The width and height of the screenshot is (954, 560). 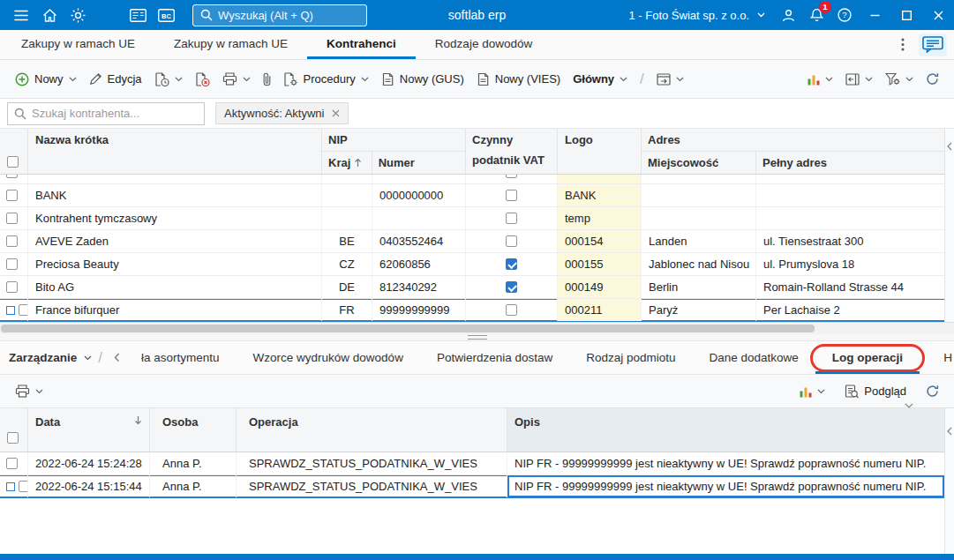 I want to click on contractor-row: Kontrahent tymczasowy temp, so click(x=477, y=219).